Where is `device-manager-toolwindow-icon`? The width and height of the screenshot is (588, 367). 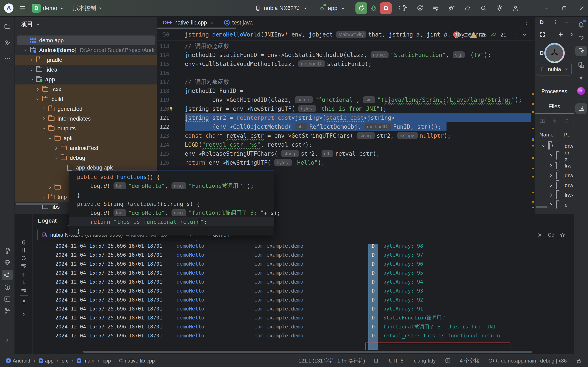 device-manager-toolwindow-icon is located at coordinates (581, 65).